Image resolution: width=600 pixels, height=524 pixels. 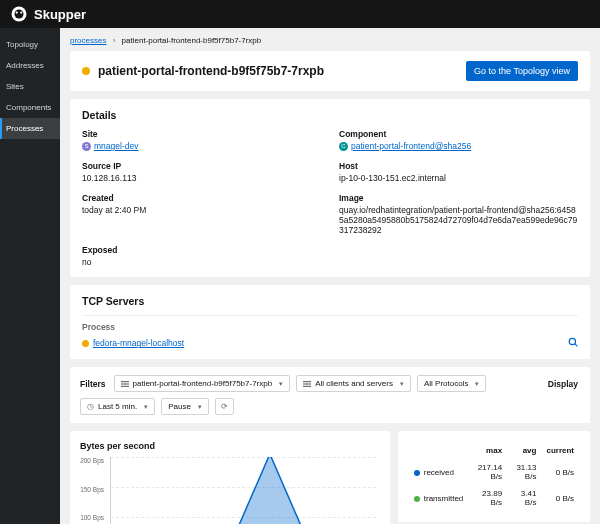 I want to click on refresh-button: ⟳, so click(x=224, y=406).